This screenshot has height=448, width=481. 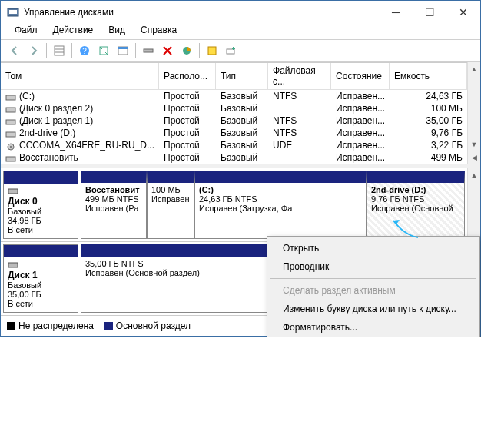 I want to click on cell-cap: 9,76 ГБ, so click(x=429, y=133).